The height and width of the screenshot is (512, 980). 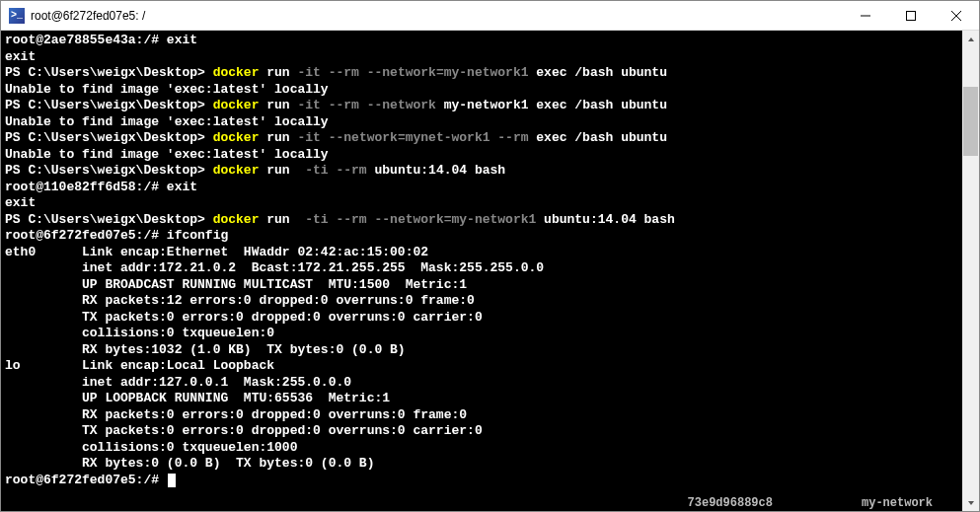 I want to click on terminal-line: root@2ae78855e43a:/# exit, so click(x=482, y=41).